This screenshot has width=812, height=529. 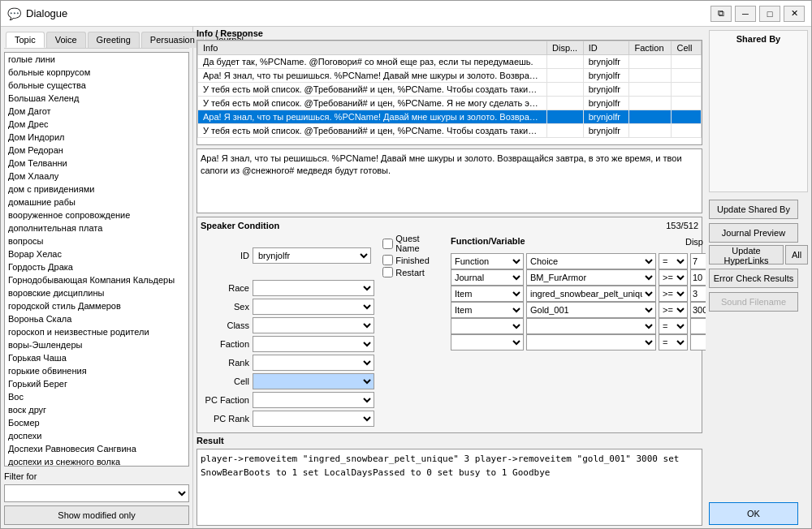 What do you see at coordinates (97, 98) in the screenshot?
I see `list-item: Большая Хеленд` at bounding box center [97, 98].